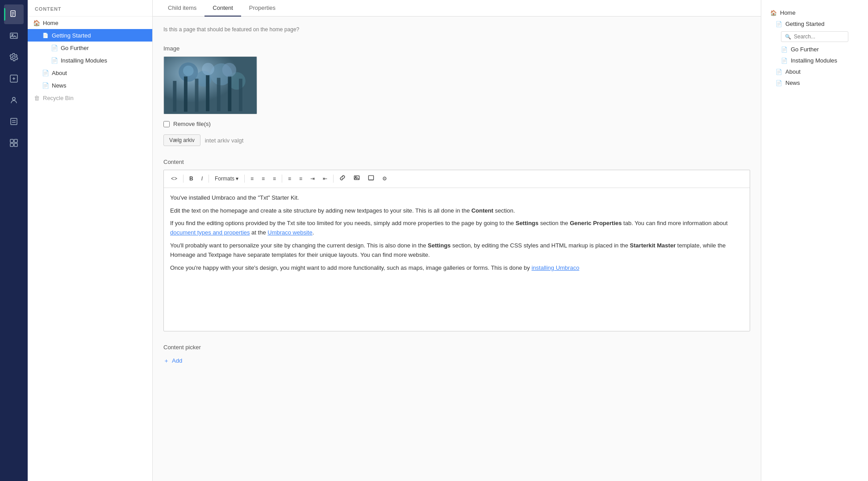 The image size is (868, 481). What do you see at coordinates (182, 140) in the screenshot?
I see `file-pick-button: Vælg arkiv` at bounding box center [182, 140].